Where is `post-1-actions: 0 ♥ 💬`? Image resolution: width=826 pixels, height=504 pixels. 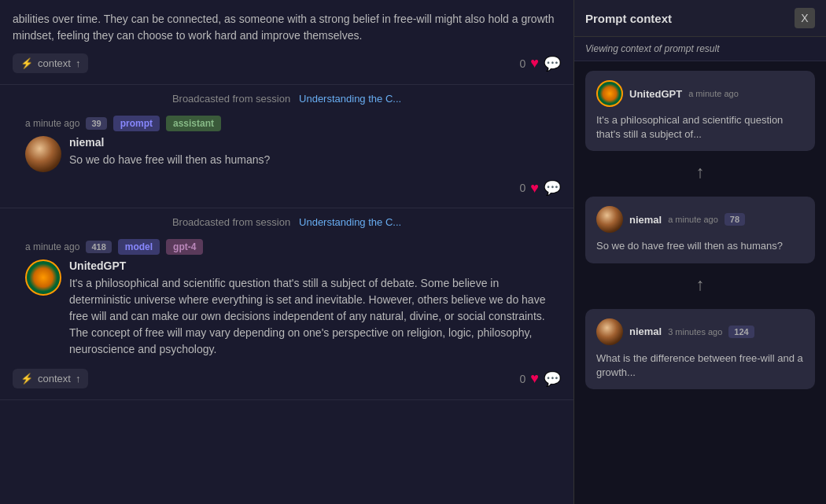 post-1-actions: 0 ♥ 💬 is located at coordinates (286, 188).